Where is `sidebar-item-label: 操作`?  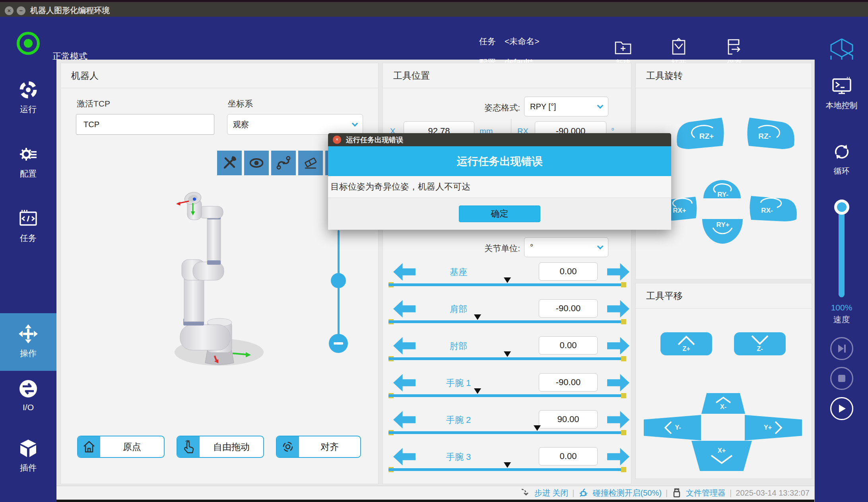 sidebar-item-label: 操作 is located at coordinates (28, 353).